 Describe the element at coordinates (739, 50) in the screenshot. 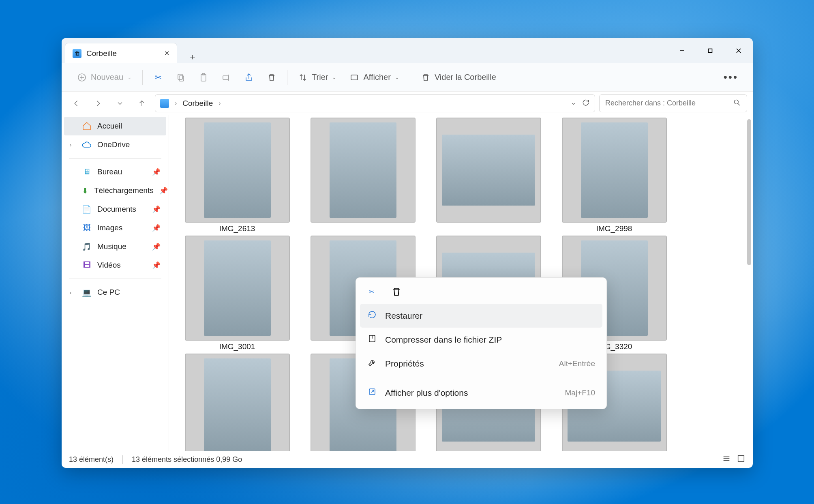

I see `close-button` at that location.